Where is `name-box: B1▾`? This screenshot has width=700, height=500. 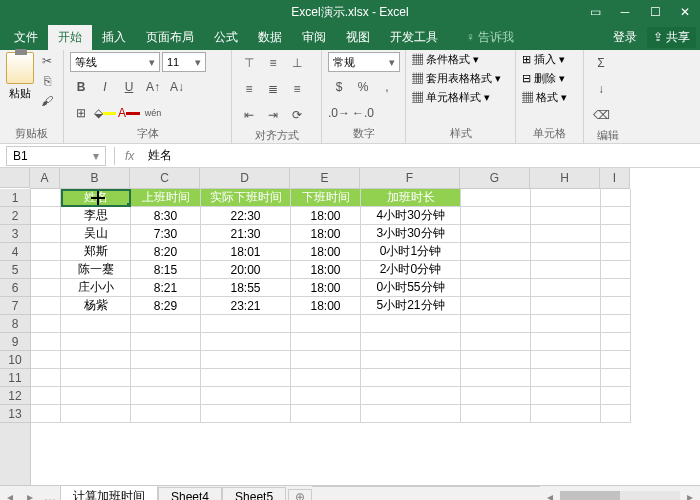
name-box: B1▾ is located at coordinates (56, 156).